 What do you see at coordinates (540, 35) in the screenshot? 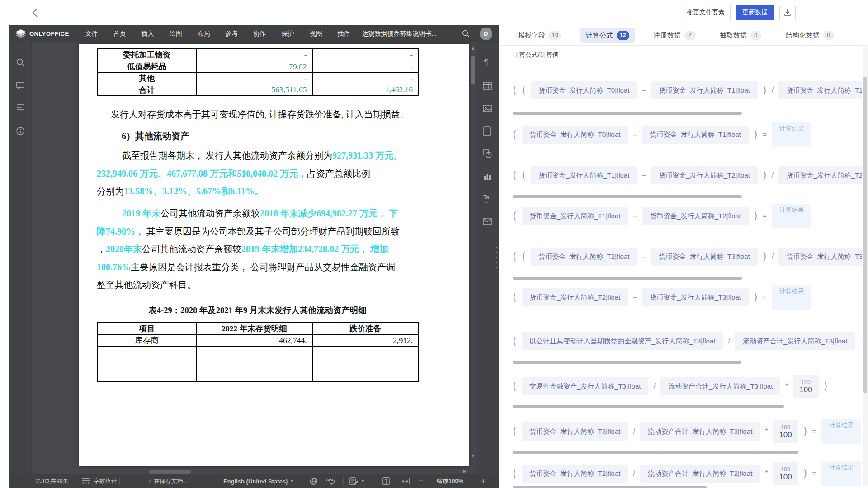
I see `tab-模板字段: 模板字段10` at bounding box center [540, 35].